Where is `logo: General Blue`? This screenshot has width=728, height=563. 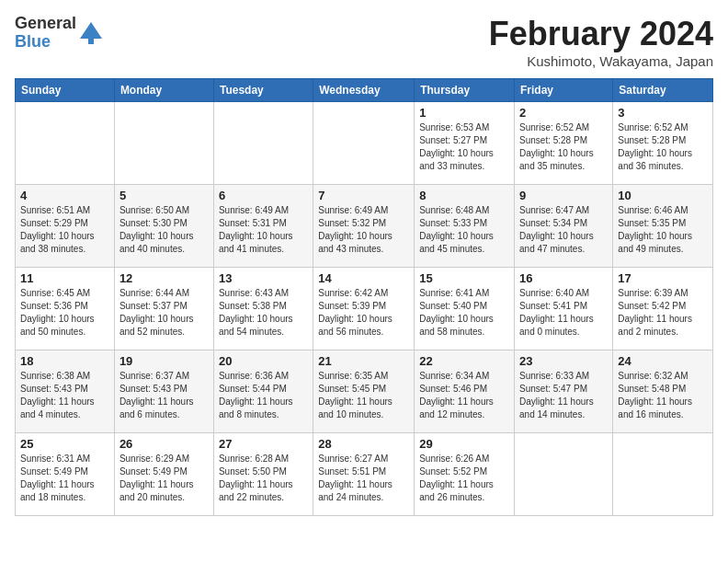 logo: General Blue is located at coordinates (59, 33).